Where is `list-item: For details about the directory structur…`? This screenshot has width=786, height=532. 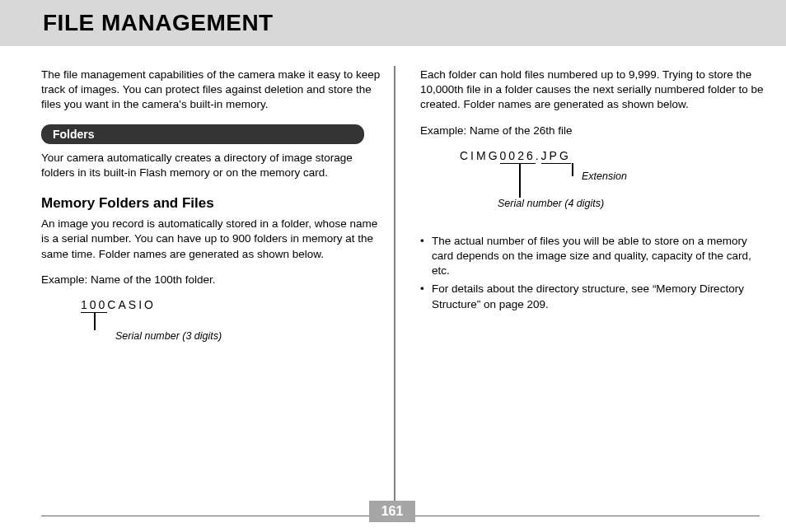
list-item: For details about the directory structur… is located at coordinates (593, 296).